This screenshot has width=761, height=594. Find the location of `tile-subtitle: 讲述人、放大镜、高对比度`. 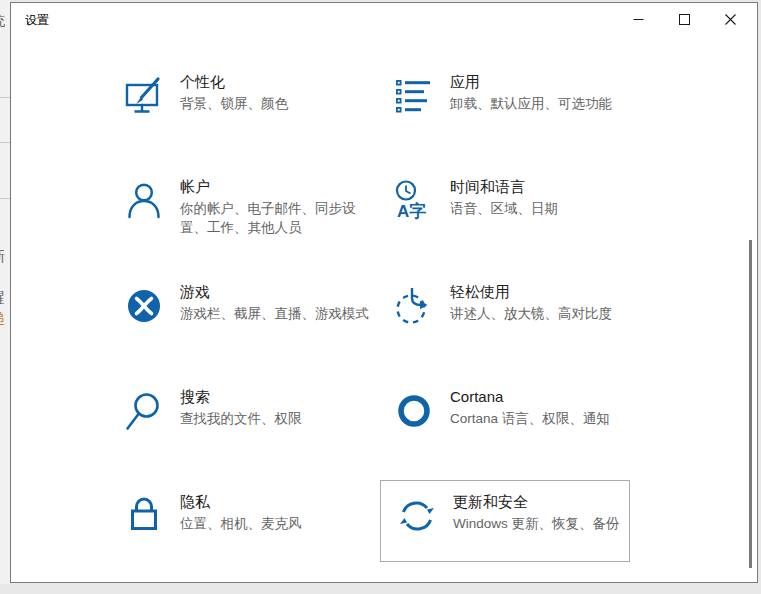

tile-subtitle: 讲述人、放大镜、高对比度 is located at coordinates (531, 314).